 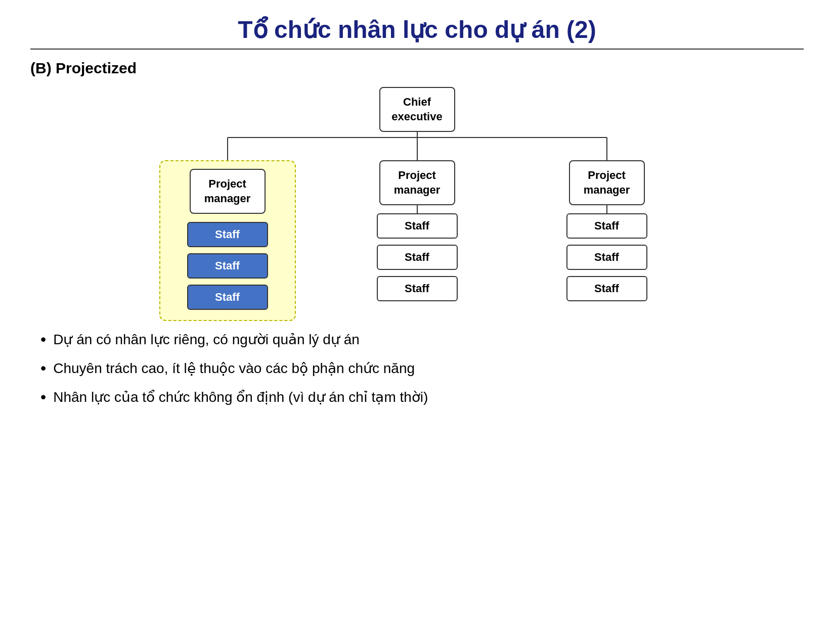 What do you see at coordinates (607, 257) in the screenshot?
I see `staff-list-3: Staff Staff Staff` at bounding box center [607, 257].